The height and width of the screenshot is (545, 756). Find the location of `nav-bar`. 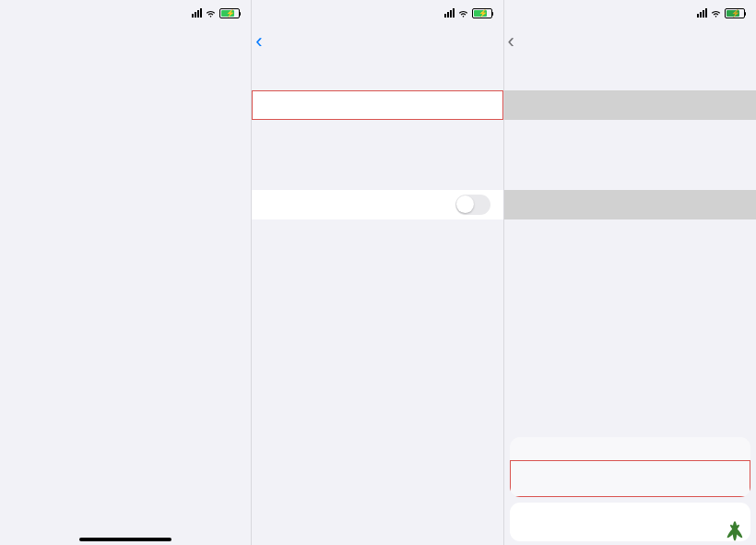

nav-bar is located at coordinates (125, 41).